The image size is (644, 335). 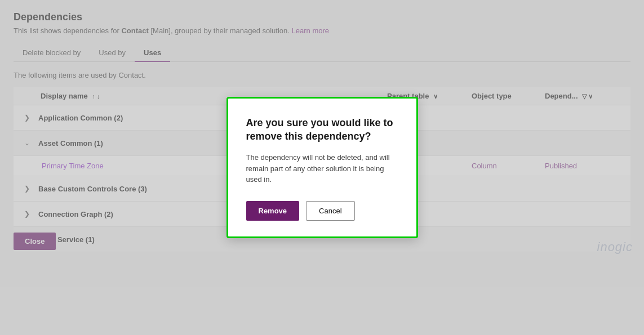 I want to click on modal-body: The dependency will not be deleted, and …, so click(x=322, y=169).